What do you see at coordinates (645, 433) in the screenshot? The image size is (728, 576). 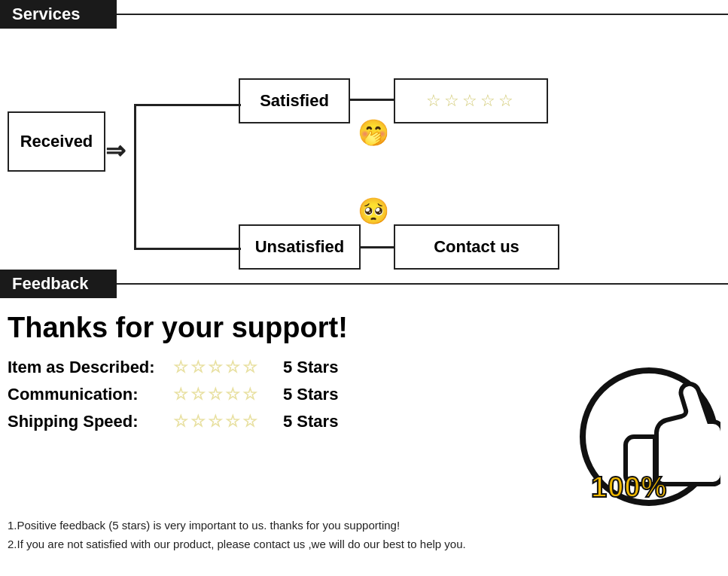 I see `thumbs-badge: 100%` at bounding box center [645, 433].